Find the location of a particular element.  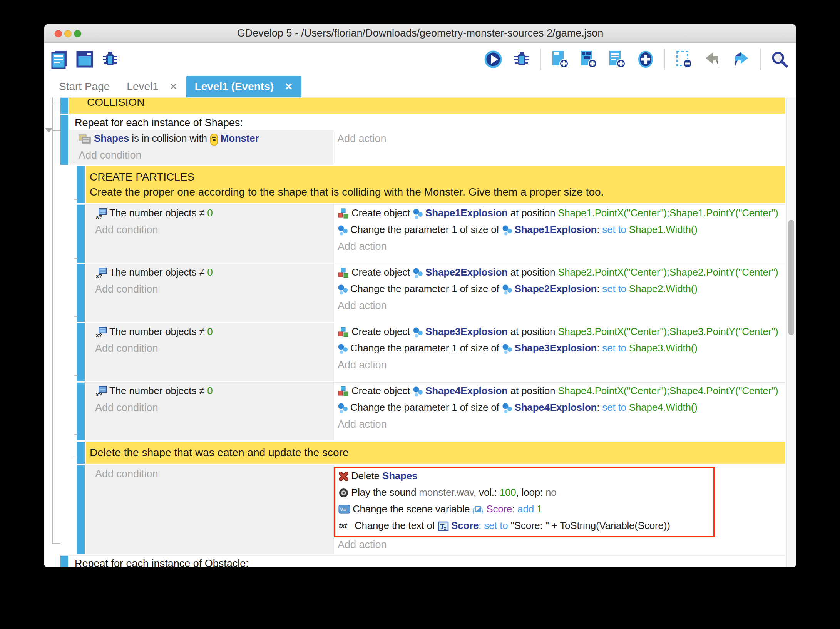

event-comment: COLLISION is located at coordinates (423, 105).